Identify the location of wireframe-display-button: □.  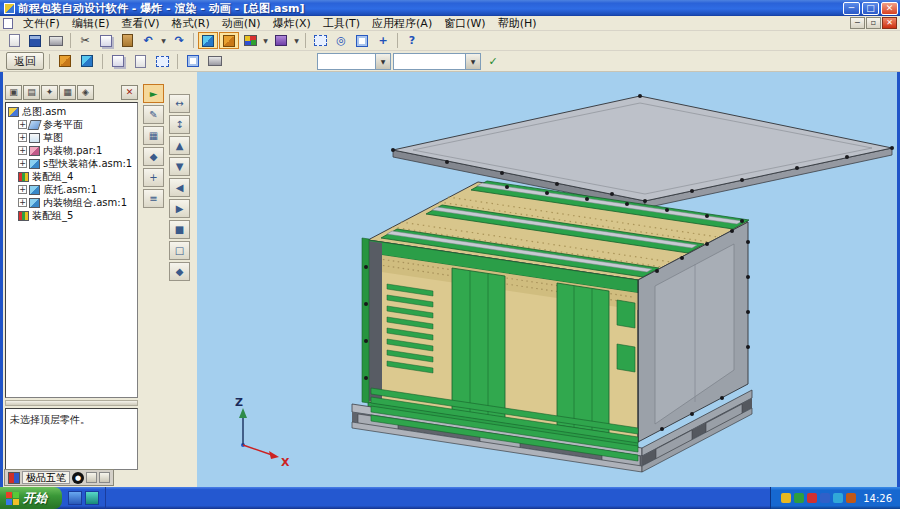
(180, 250).